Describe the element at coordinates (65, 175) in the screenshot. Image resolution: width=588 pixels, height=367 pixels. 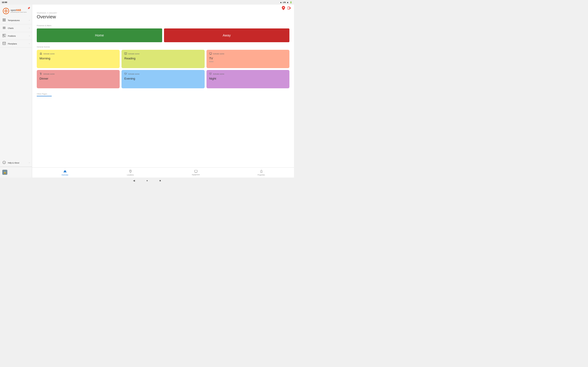
I see `overview-nav-label: Overview` at that location.